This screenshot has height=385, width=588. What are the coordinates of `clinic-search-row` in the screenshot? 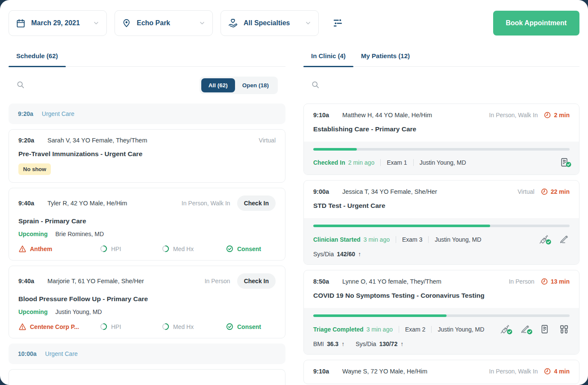 It's located at (441, 81).